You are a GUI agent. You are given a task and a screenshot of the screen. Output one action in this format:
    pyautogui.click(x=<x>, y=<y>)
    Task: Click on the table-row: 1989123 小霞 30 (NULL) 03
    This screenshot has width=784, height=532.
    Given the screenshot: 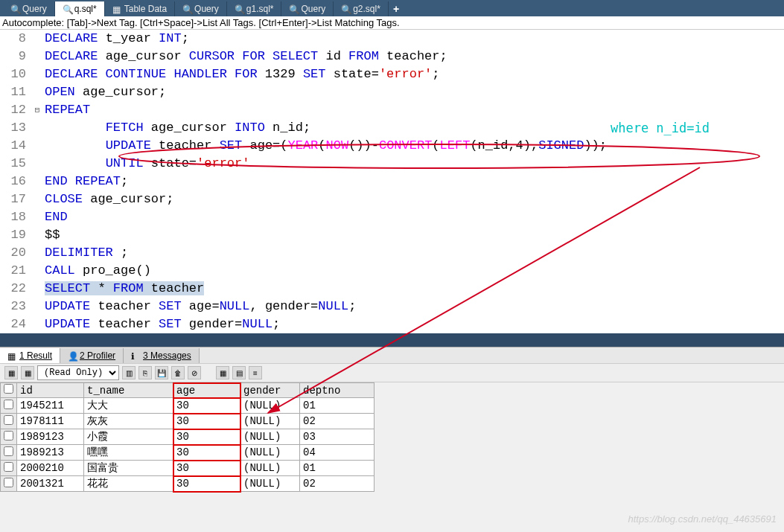 What is the action you would take?
    pyautogui.click(x=188, y=438)
    